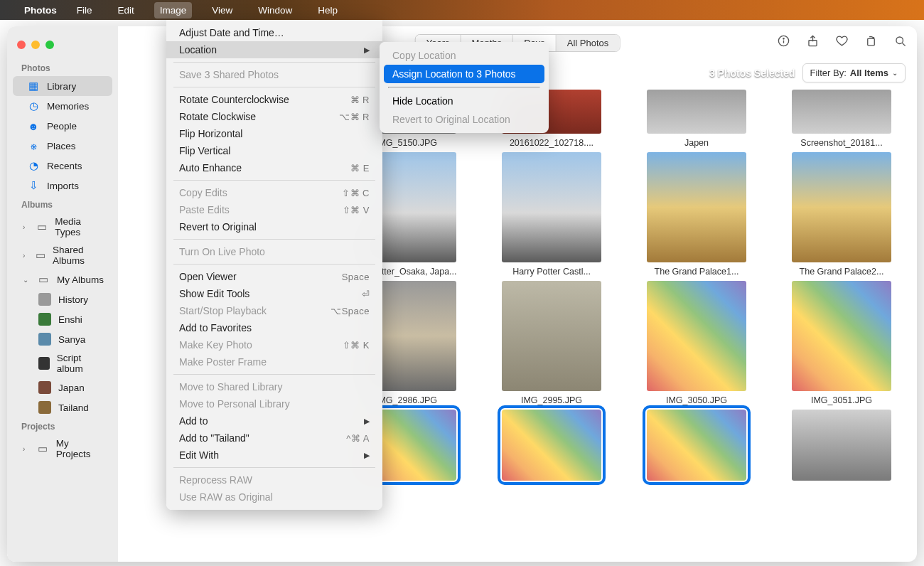  Describe the element at coordinates (274, 421) in the screenshot. I see `menu-add-to: Add to▶` at that location.